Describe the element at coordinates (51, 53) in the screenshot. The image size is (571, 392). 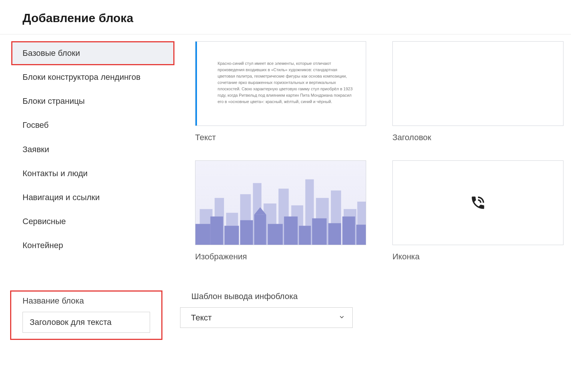
I see `sidebar-item-label: Базовые блоки` at that location.